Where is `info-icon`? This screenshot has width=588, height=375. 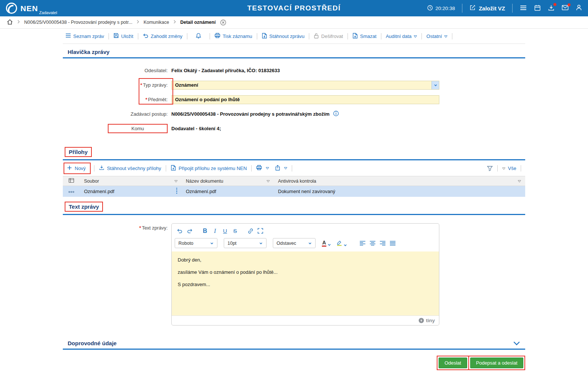
info-icon is located at coordinates (336, 114).